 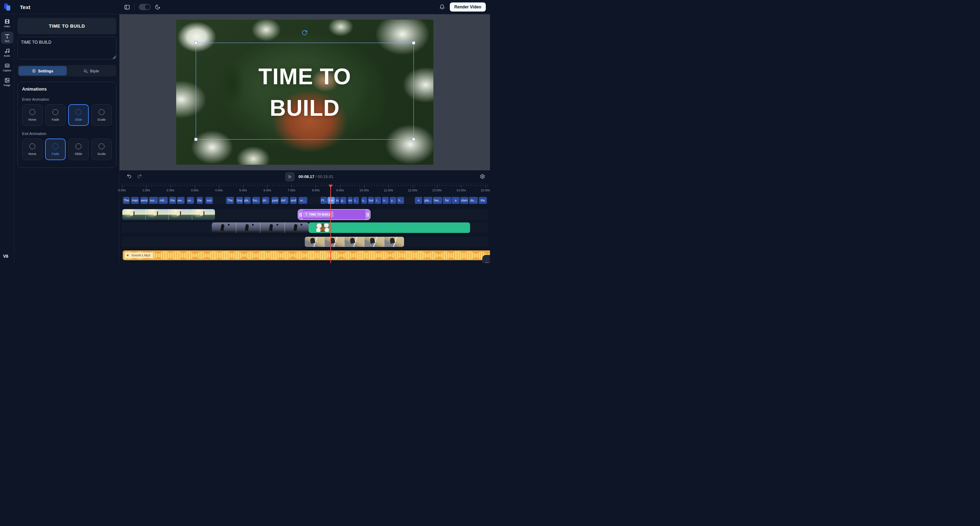 What do you see at coordinates (337, 200) in the screenshot?
I see `caption-word: to` at bounding box center [337, 200].